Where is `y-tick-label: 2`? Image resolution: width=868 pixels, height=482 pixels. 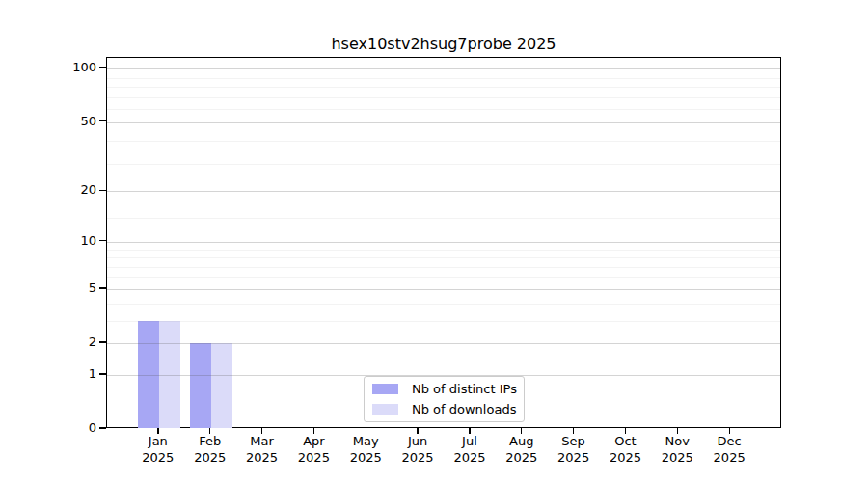 y-tick-label: 2 is located at coordinates (48, 342).